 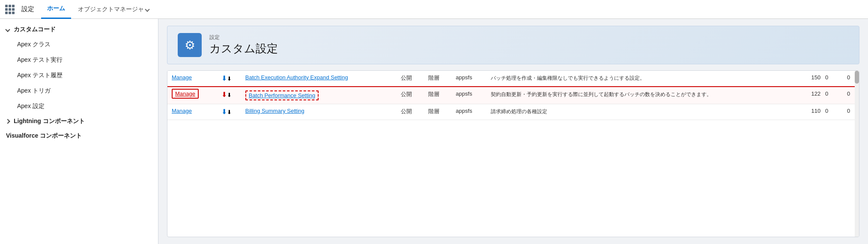 I want to click on gear-icon: ⚙, so click(x=190, y=45).